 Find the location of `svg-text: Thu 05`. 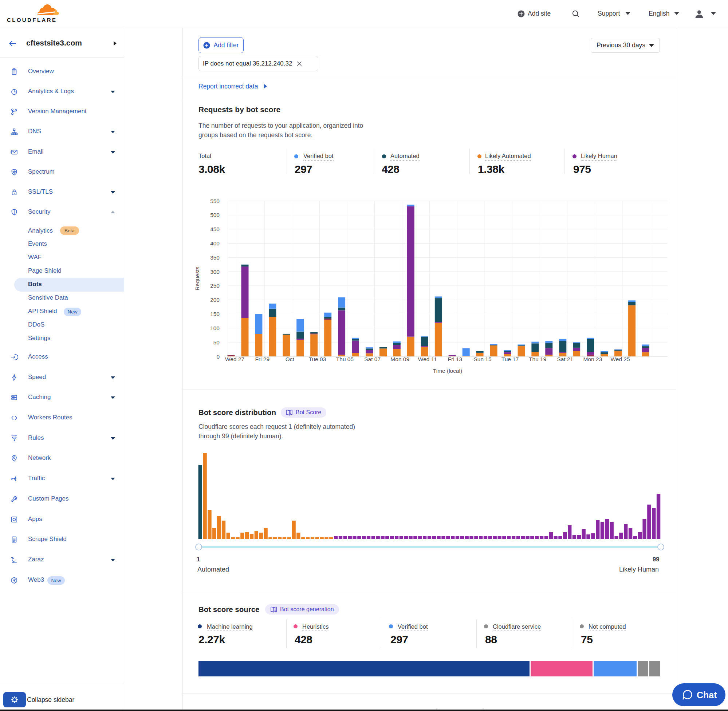

svg-text: Thu 05 is located at coordinates (345, 359).